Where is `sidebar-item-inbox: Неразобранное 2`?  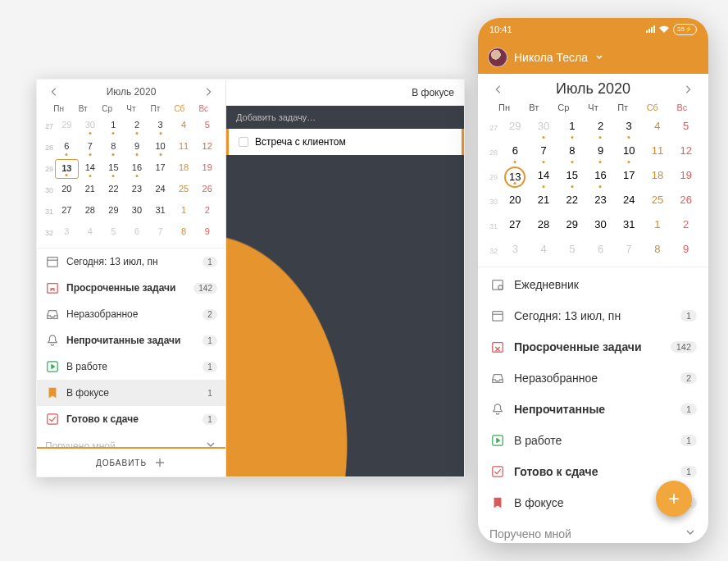 sidebar-item-inbox: Неразобранное 2 is located at coordinates (131, 314).